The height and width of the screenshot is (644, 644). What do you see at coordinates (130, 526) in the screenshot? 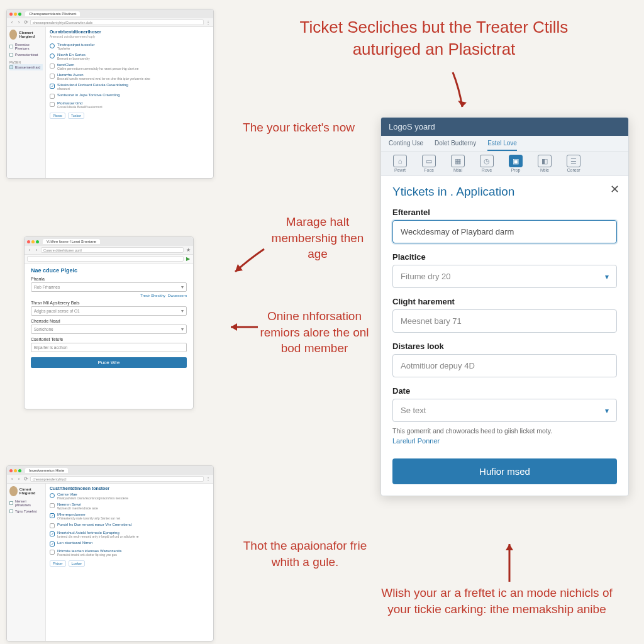
I see `list-item: Porstrl hs Dce rerceat easor Vhr Crernst…` at bounding box center [130, 526].